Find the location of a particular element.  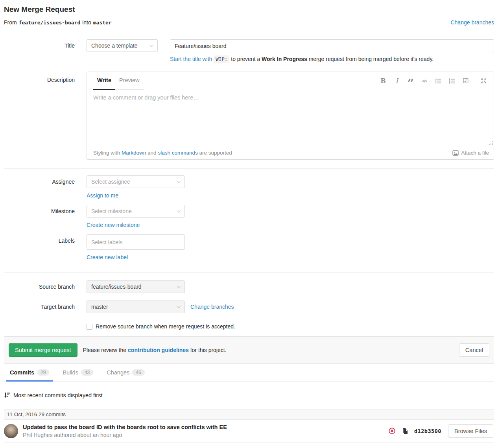

assign-to-me-link: Assign to me is located at coordinates (102, 195).